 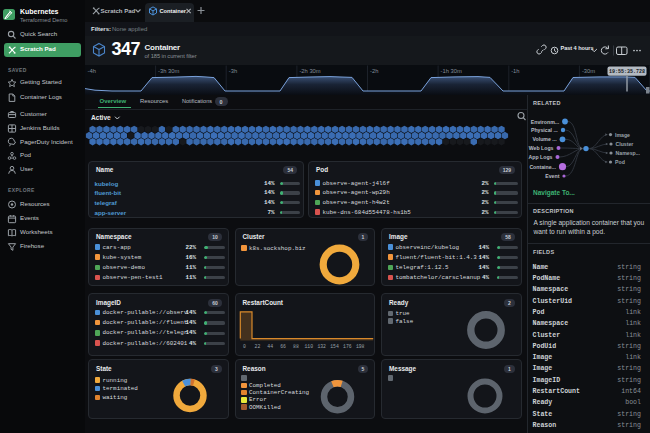 I want to click on svg-text: Volume ..., so click(x=544, y=139).